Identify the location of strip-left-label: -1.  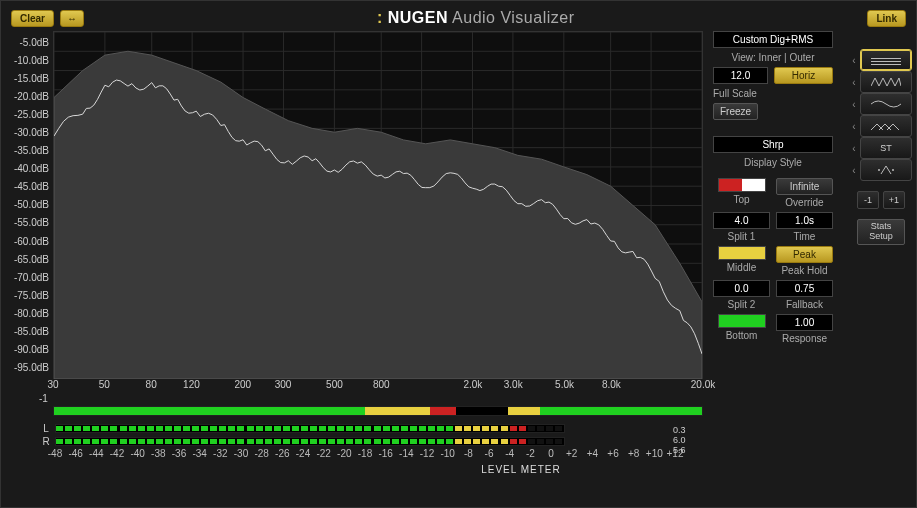
(478, 398).